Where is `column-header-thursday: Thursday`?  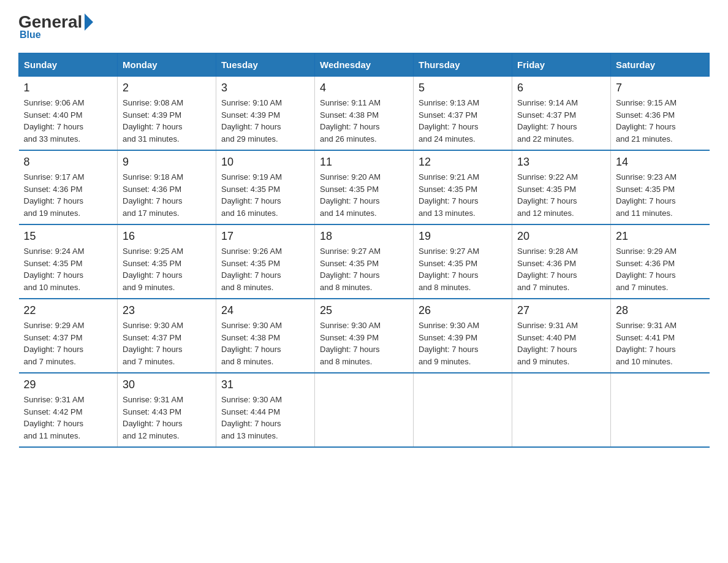 column-header-thursday: Thursday is located at coordinates (463, 65).